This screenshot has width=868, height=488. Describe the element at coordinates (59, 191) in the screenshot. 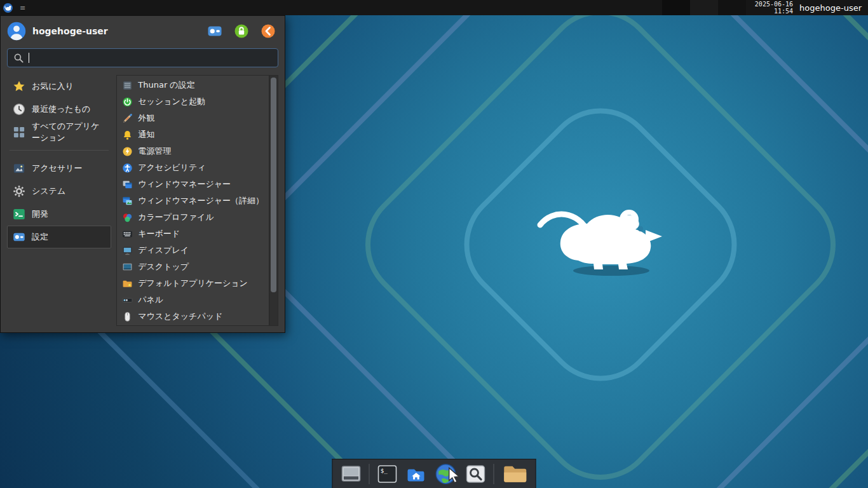

I see `category-item-4: システム` at that location.